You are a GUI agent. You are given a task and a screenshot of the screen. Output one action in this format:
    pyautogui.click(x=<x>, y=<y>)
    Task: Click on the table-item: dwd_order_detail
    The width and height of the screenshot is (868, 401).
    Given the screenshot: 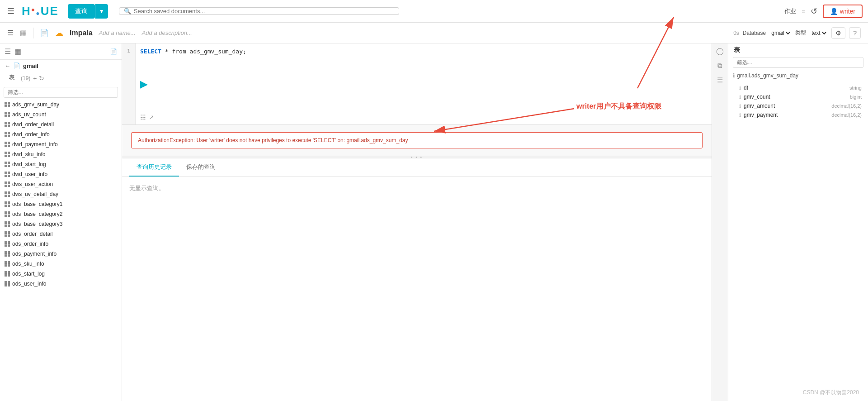 What is the action you would take?
    pyautogui.click(x=61, y=124)
    